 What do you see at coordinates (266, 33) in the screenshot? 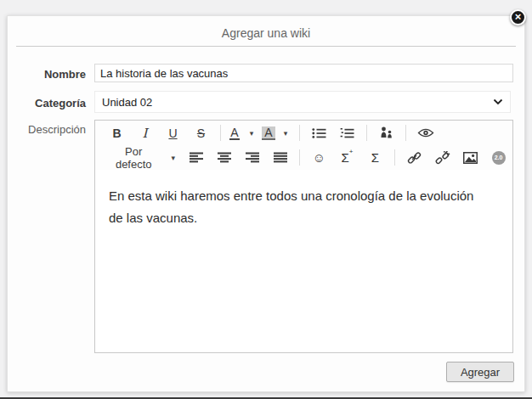
I see `dialog-title: Agregar una wiki` at bounding box center [266, 33].